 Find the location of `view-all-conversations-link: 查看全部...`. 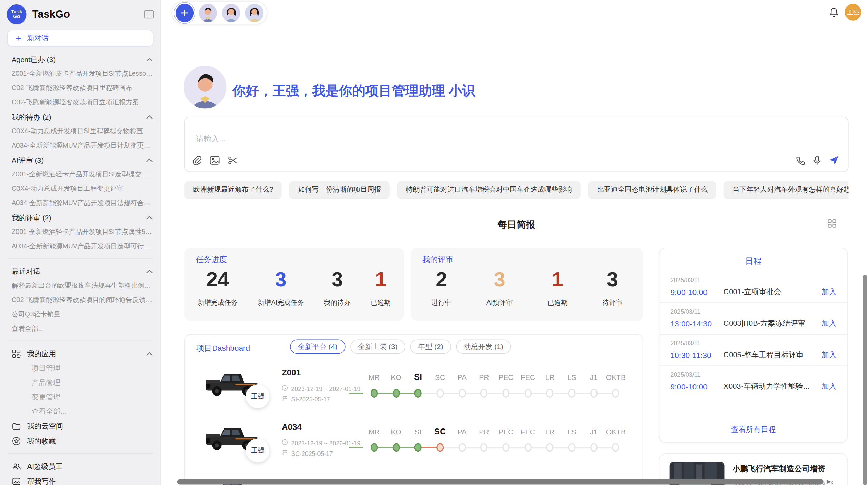

view-all-conversations-link: 查看全部... is located at coordinates (80, 328).